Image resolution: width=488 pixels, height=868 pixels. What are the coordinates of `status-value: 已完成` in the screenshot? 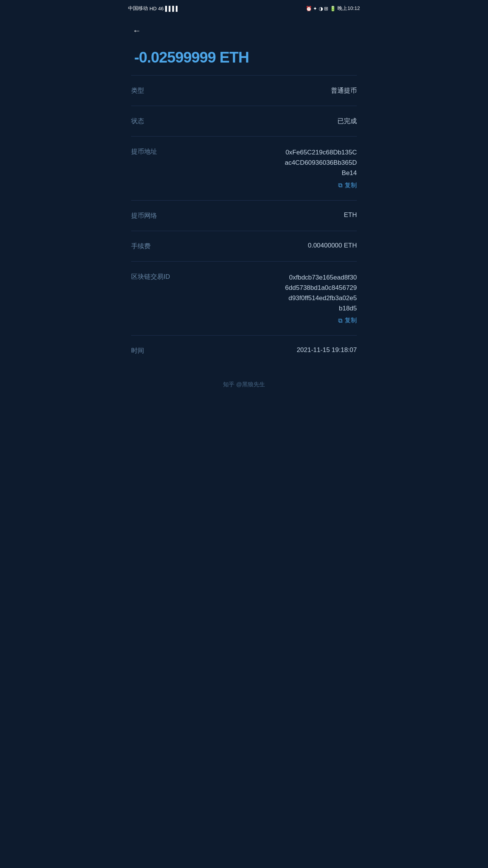 It's located at (266, 121).